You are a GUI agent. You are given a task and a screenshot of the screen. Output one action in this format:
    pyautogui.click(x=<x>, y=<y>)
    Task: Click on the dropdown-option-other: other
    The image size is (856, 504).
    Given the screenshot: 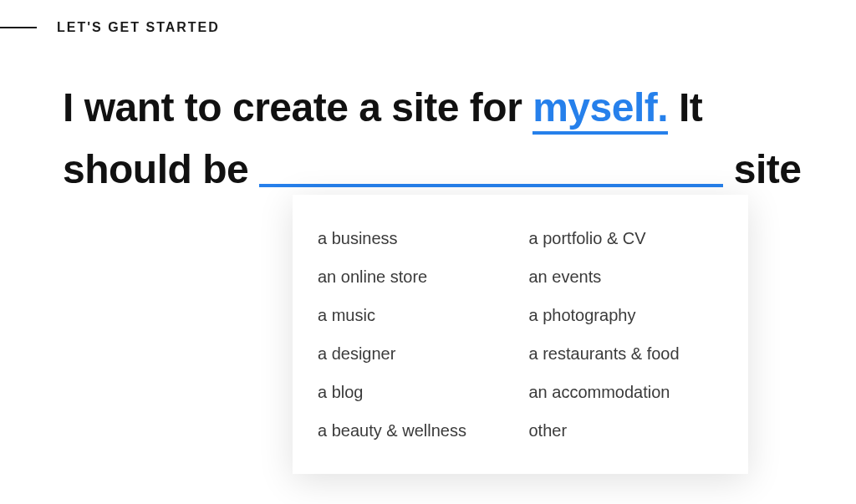 What is the action you would take?
    pyautogui.click(x=627, y=430)
    